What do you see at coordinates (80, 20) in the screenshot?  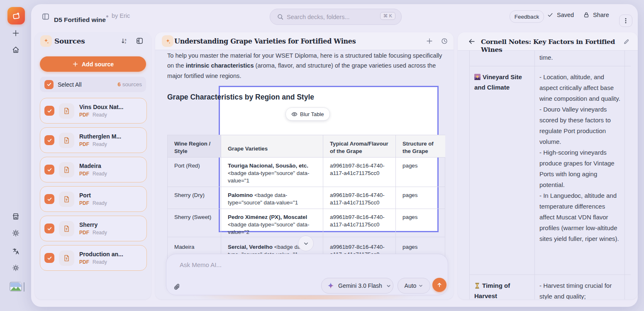 I see `deck-title: D5 Fortified wine` at bounding box center [80, 20].